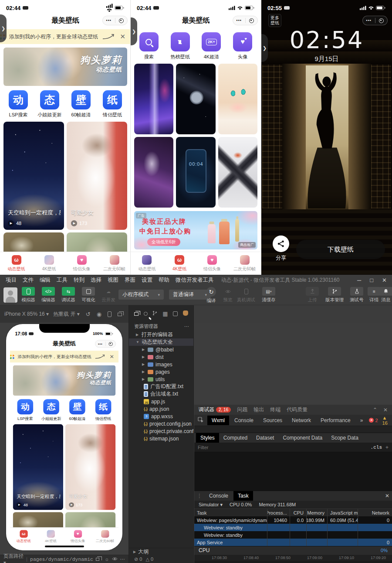  What do you see at coordinates (207, 438) in the screenshot?
I see `tab-styles: Styles` at bounding box center [207, 438].